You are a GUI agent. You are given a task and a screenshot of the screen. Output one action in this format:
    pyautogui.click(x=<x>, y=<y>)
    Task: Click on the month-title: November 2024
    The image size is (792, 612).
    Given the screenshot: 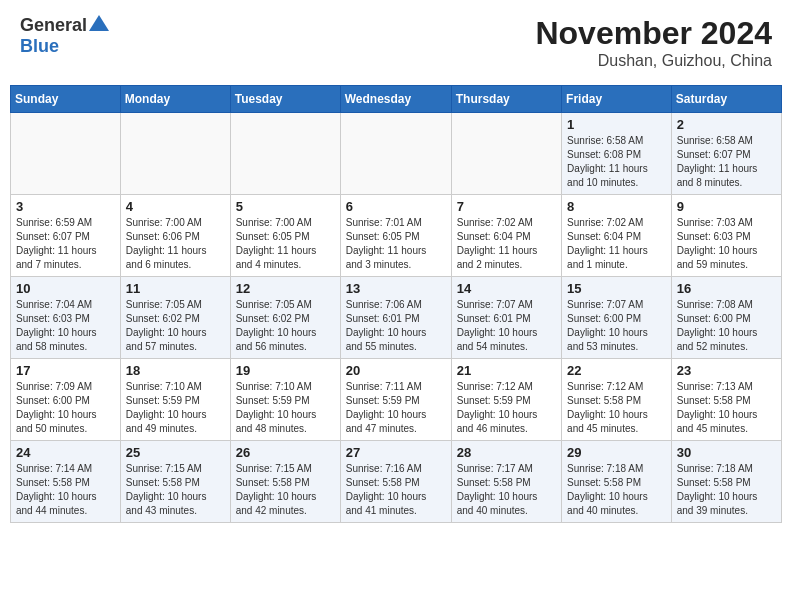 What is the action you would take?
    pyautogui.click(x=654, y=34)
    